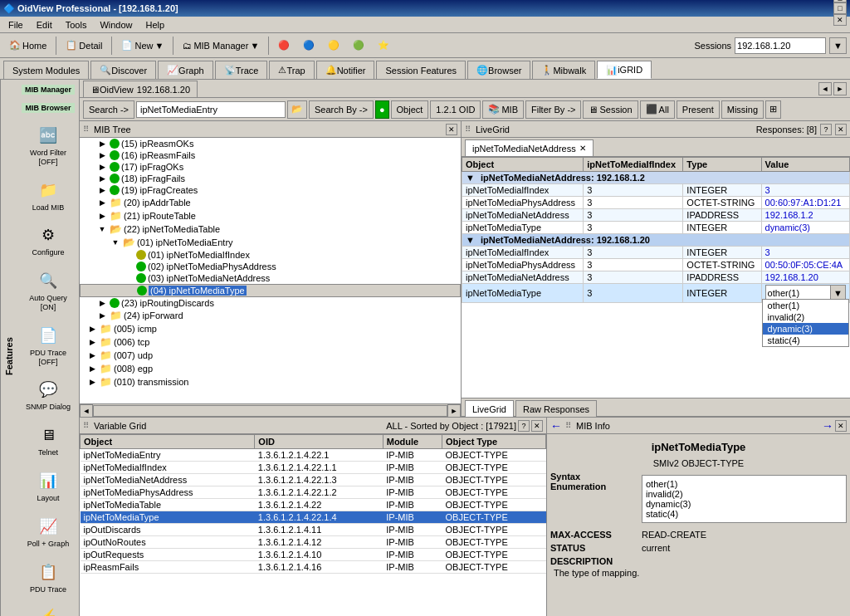 This screenshot has width=850, height=616. I want to click on toolbar-icon-4: 🟢, so click(359, 46).